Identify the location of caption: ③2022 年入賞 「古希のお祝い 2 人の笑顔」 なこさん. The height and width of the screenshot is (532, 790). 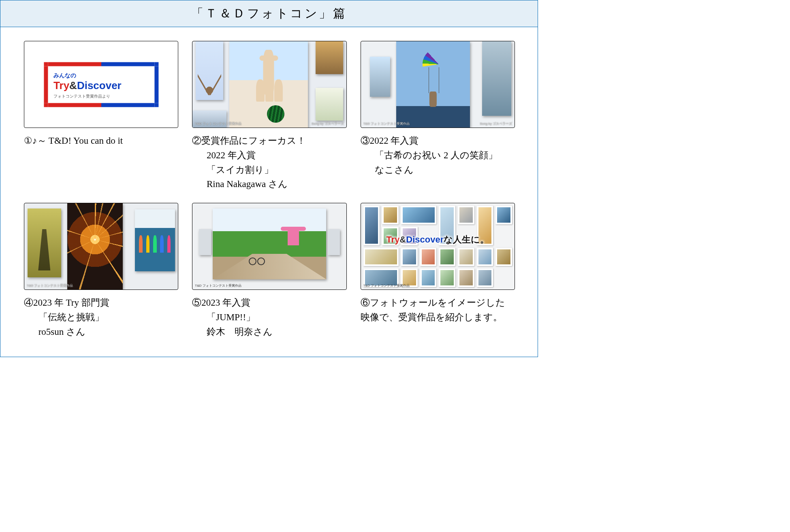
(438, 155).